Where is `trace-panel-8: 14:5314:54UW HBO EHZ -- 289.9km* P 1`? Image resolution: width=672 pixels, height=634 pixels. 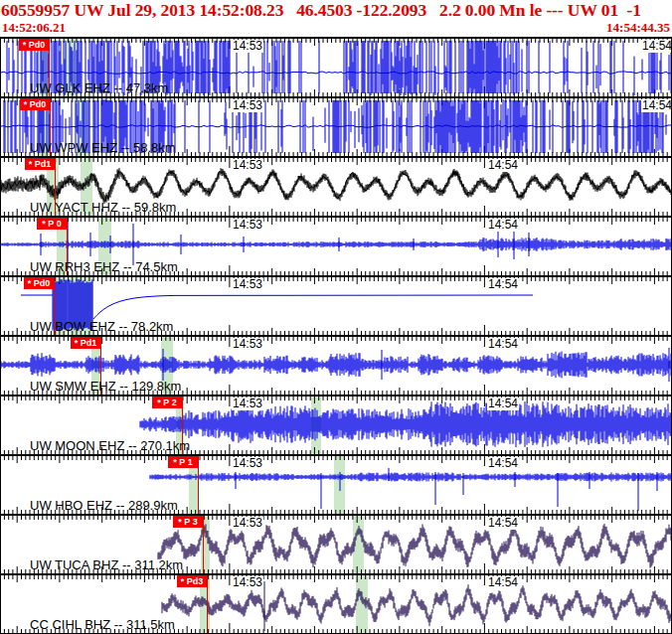
trace-panel-8: 14:5314:54UW HBO EHZ -- 289.9km* P 1 is located at coordinates (336, 486).